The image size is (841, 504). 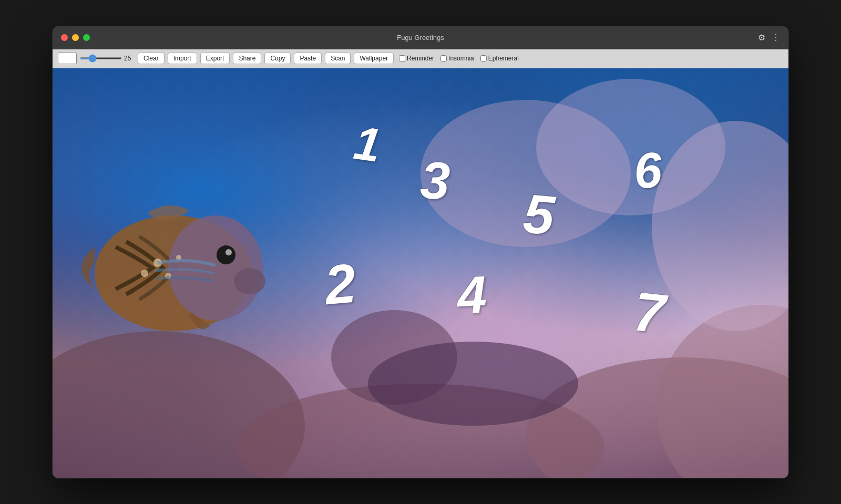 What do you see at coordinates (107, 58) in the screenshot?
I see `stroke-size-control: 25` at bounding box center [107, 58].